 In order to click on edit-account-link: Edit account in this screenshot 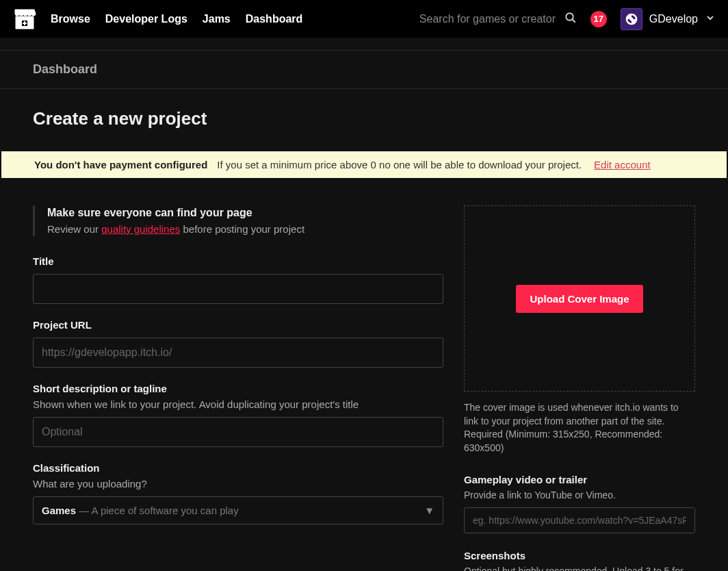, I will do `click(623, 164)`.